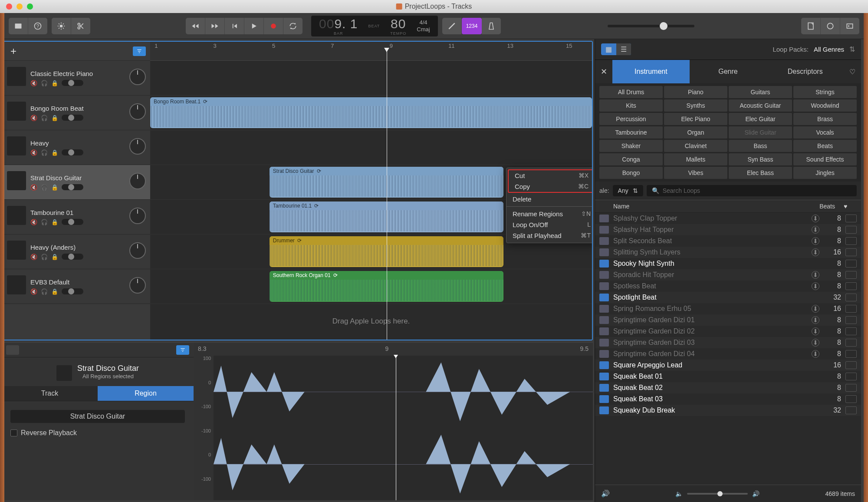 The image size is (868, 502). I want to click on media-browser-button, so click(850, 26).